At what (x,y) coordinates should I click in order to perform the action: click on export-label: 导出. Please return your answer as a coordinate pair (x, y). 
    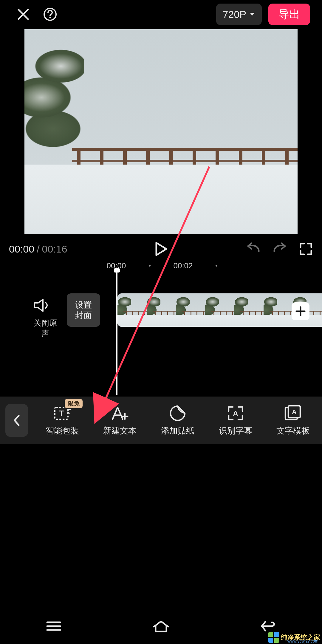
    Looking at the image, I should click on (289, 14).